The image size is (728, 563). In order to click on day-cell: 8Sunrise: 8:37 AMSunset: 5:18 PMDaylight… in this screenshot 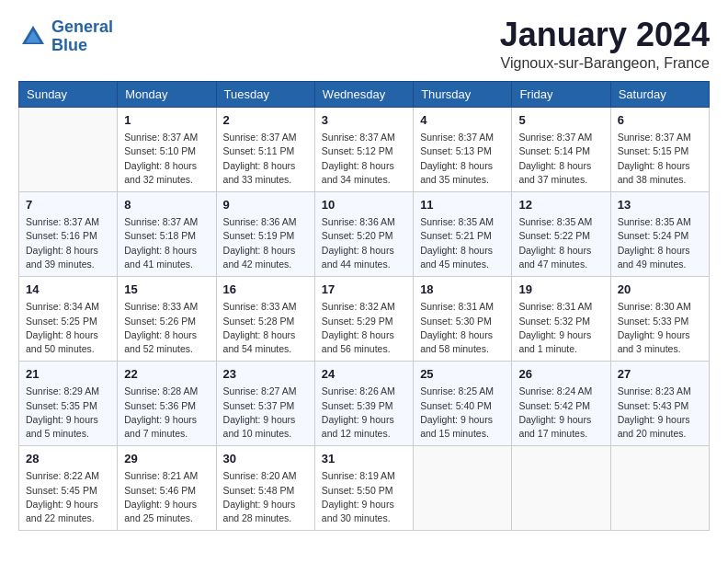, I will do `click(167, 235)`.